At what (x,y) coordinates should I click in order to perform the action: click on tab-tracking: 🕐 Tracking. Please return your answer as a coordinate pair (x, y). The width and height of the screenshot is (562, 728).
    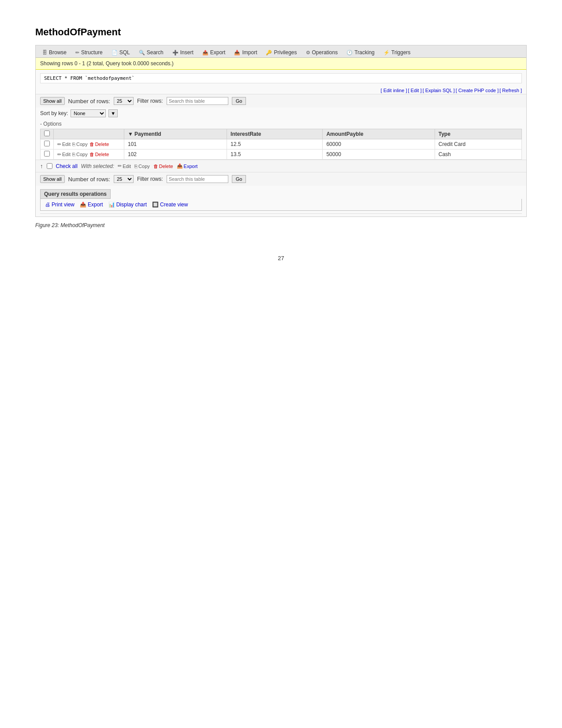
    Looking at the image, I should click on (361, 52).